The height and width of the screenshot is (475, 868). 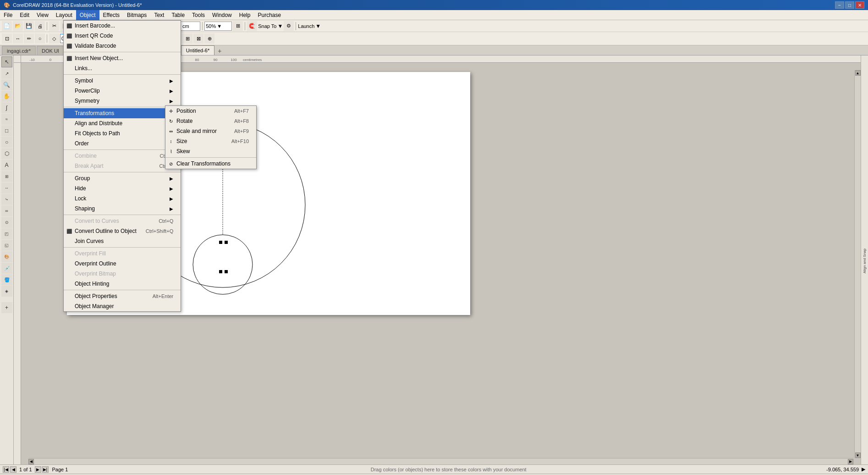 What do you see at coordinates (187, 39) in the screenshot?
I see `scale-with-btn: ⊞` at bounding box center [187, 39].